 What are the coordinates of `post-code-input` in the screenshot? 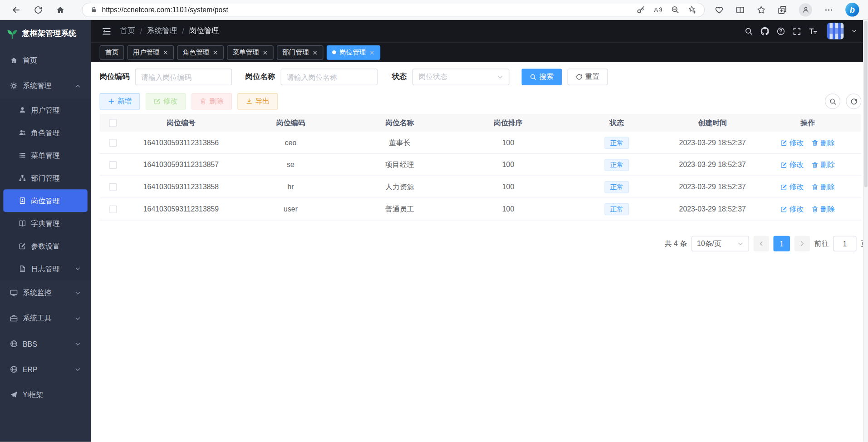 It's located at (184, 77).